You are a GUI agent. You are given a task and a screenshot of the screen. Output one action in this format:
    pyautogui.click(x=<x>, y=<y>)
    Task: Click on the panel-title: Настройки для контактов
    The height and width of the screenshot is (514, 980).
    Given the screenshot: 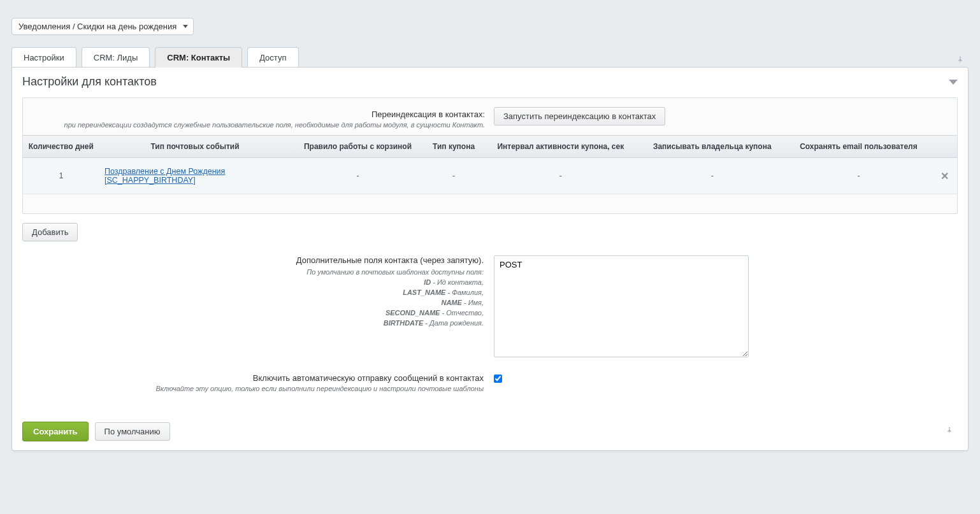 What is the action you would take?
    pyautogui.click(x=89, y=82)
    